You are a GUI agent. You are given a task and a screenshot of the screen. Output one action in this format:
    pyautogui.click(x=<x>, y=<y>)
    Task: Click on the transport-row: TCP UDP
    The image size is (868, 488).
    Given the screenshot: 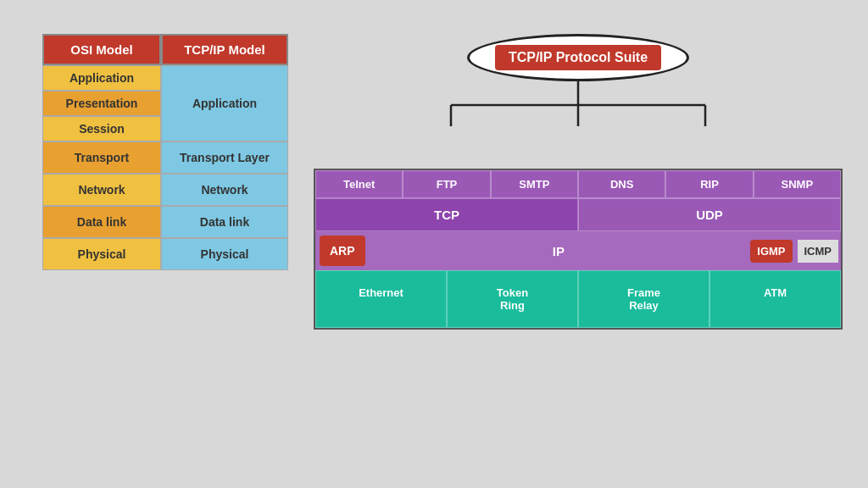 What is the action you would take?
    pyautogui.click(x=578, y=215)
    